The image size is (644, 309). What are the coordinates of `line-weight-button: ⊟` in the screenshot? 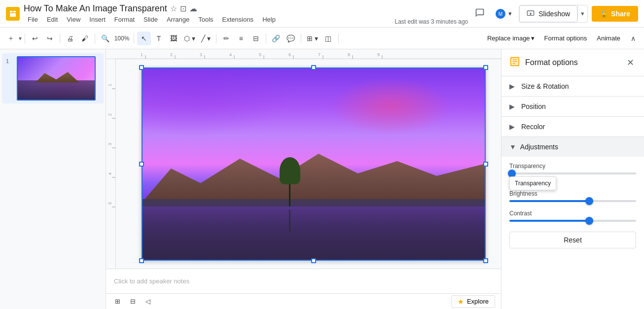 It's located at (256, 38).